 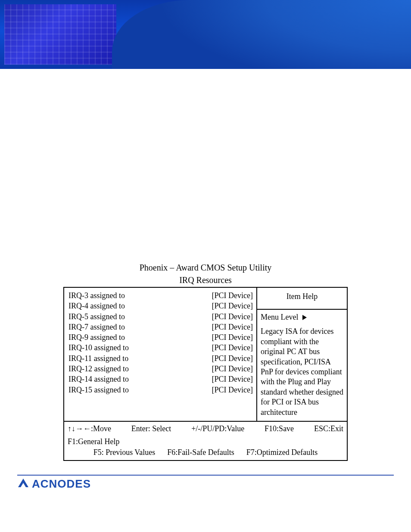 I want to click on brand-logo-icon, so click(x=23, y=484).